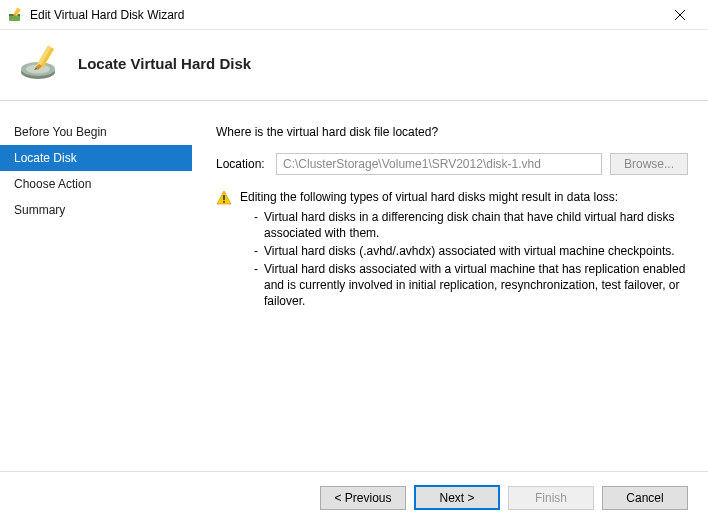 The width and height of the screenshot is (708, 530). Describe the element at coordinates (242, 164) in the screenshot. I see `location-label: Location:` at that location.